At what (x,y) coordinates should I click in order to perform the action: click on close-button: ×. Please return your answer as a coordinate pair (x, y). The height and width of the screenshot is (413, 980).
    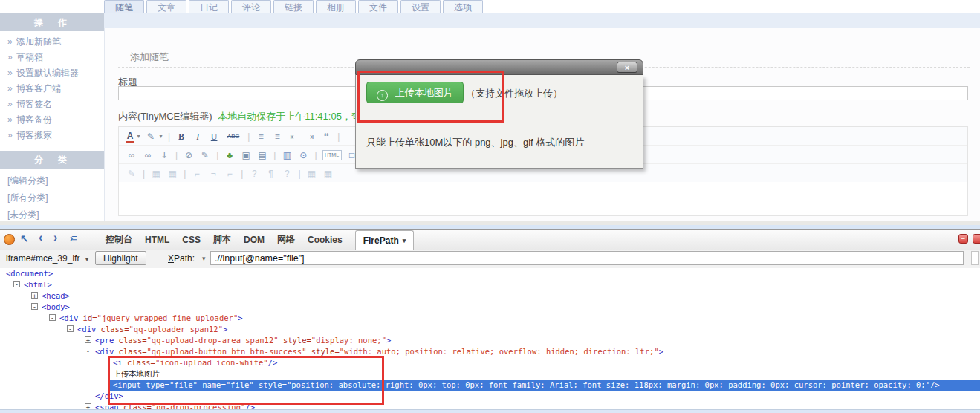
    Looking at the image, I should click on (627, 67).